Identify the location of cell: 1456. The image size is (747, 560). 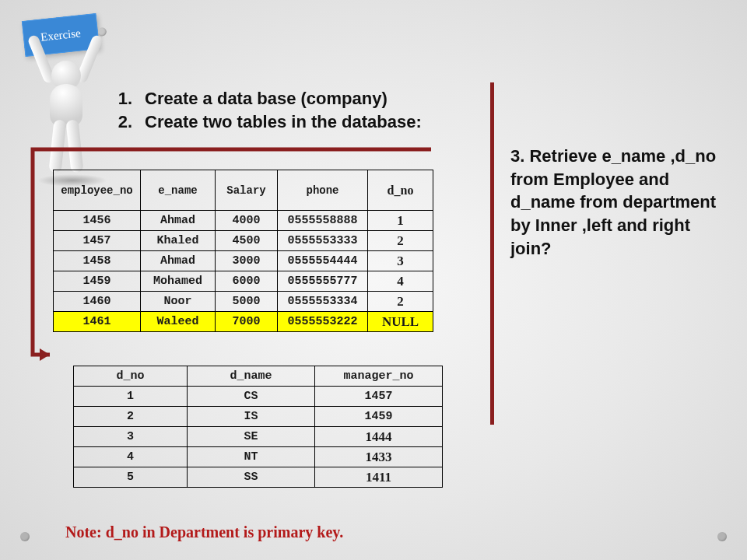
(97, 221).